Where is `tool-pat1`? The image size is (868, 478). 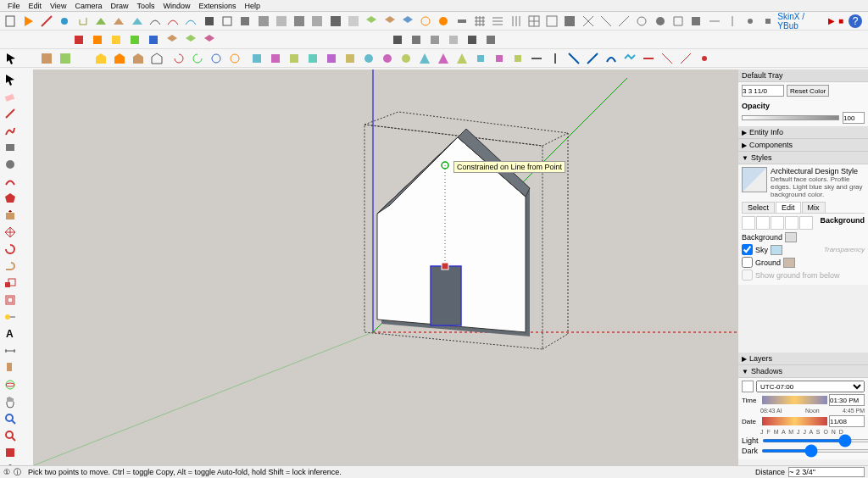
tool-pat1 is located at coordinates (588, 21).